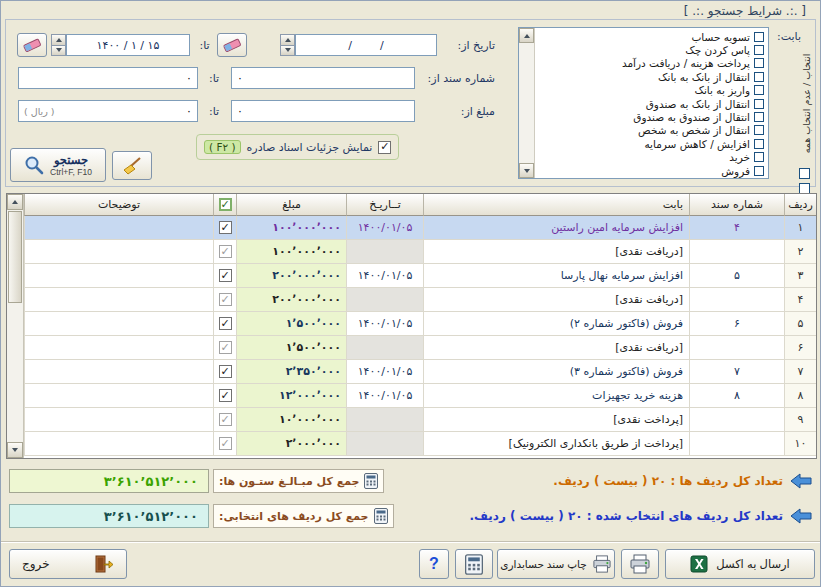 Image resolution: width=821 pixels, height=587 pixels. I want to click on doc-no-cell: ۶, so click(736, 324).